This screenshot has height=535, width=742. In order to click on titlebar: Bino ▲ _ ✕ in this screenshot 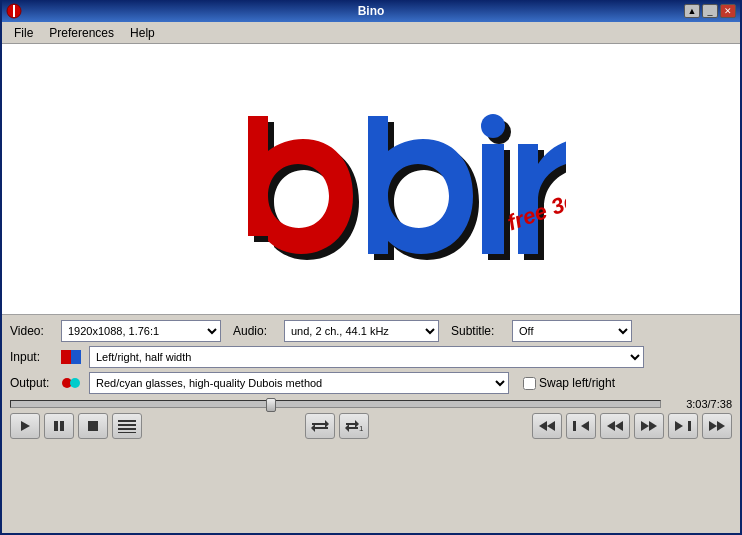, I will do `click(371, 11)`.